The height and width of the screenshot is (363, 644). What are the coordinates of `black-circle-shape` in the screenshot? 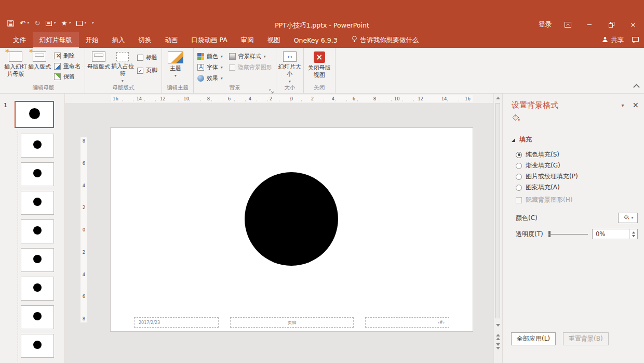 It's located at (291, 219).